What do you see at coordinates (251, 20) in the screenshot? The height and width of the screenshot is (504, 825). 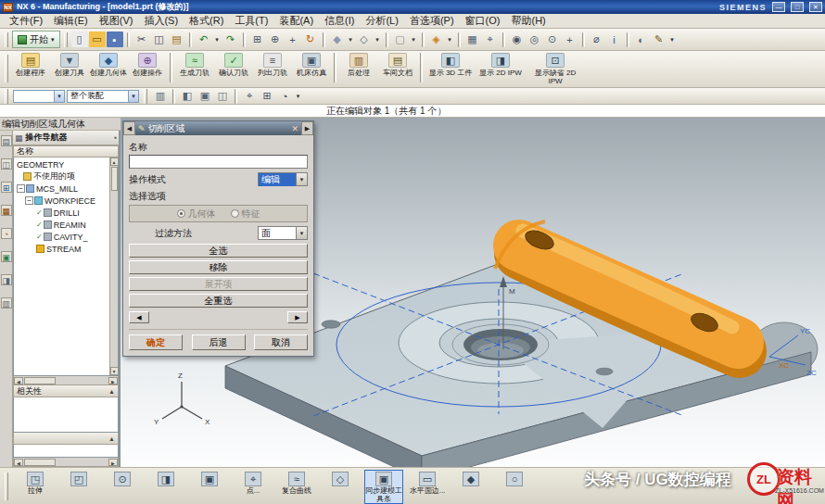 I see `menu-item: 工具(T)` at bounding box center [251, 20].